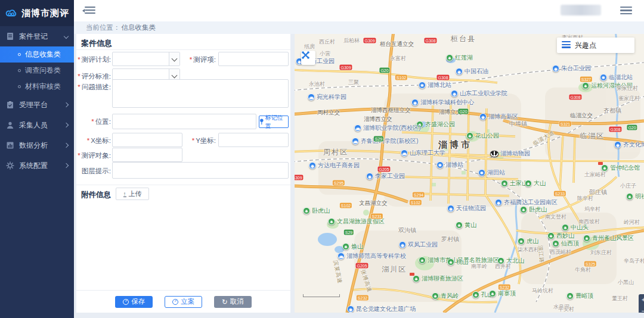  I want to click on map-scale-bar, so click(321, 295).